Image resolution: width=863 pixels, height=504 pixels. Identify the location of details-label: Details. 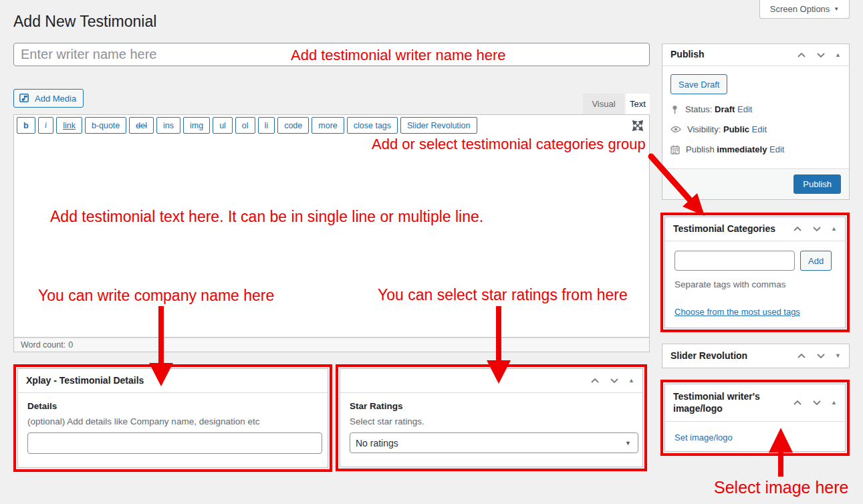
(172, 406).